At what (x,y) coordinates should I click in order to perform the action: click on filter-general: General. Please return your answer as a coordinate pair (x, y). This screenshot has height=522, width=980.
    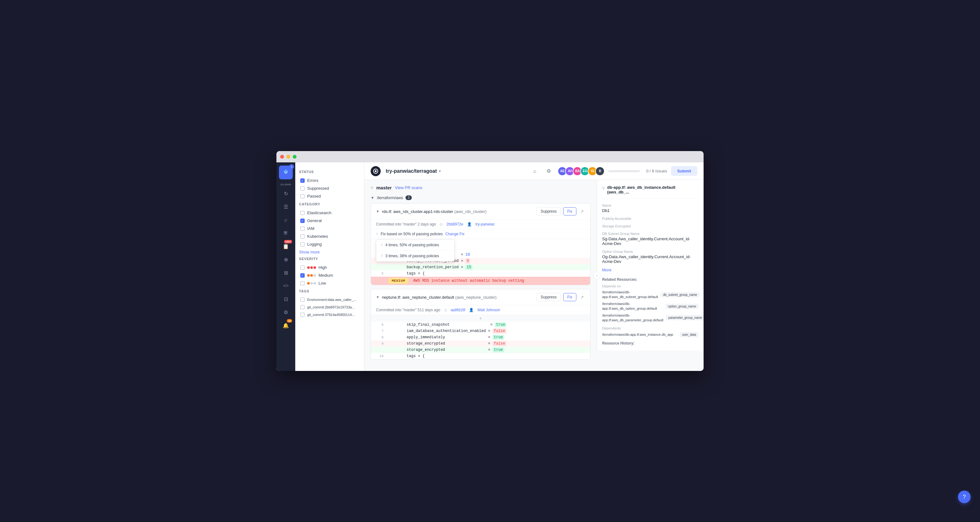
    Looking at the image, I should click on (329, 221).